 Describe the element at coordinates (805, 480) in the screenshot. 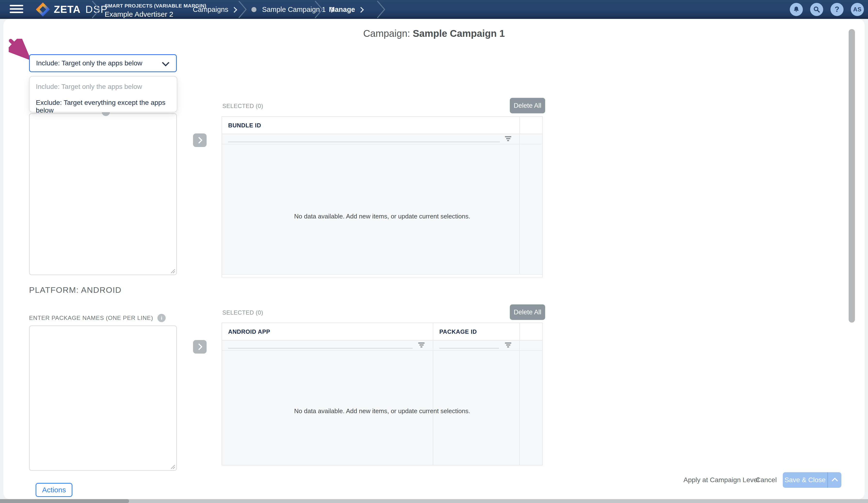

I see `save-and-close-button: Save & Close` at that location.